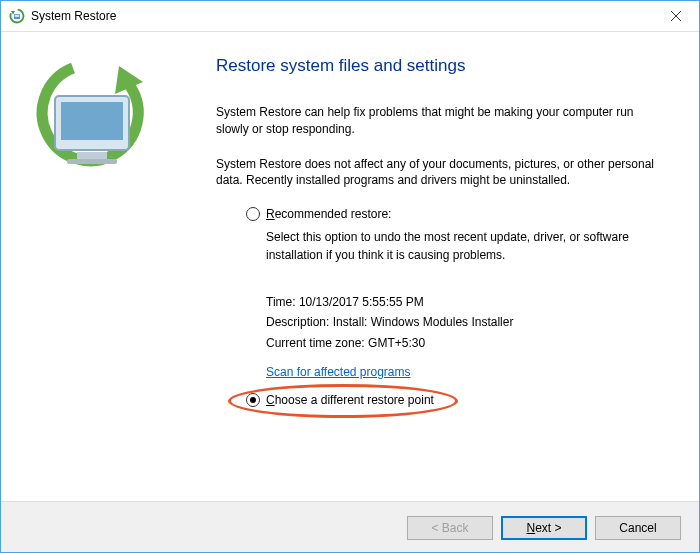 The height and width of the screenshot is (553, 700). I want to click on radio-choose-different: Choose a different restore point, so click(452, 400).